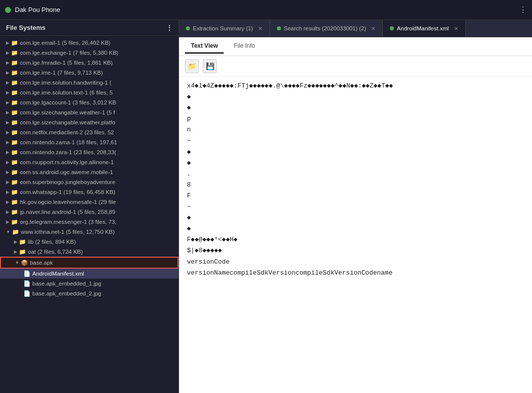 The width and height of the screenshot is (532, 393). Describe the element at coordinates (89, 242) in the screenshot. I see `sidebar-item-lib: ▶📁lib (2 files, 894 KB)` at that location.